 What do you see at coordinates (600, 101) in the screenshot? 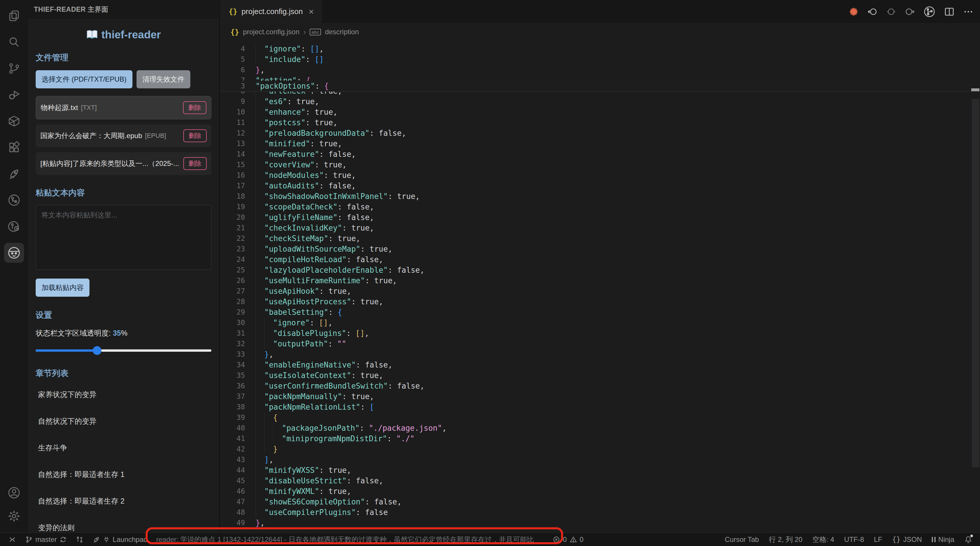
I see `code-line: 9"es6": true,` at bounding box center [600, 101].